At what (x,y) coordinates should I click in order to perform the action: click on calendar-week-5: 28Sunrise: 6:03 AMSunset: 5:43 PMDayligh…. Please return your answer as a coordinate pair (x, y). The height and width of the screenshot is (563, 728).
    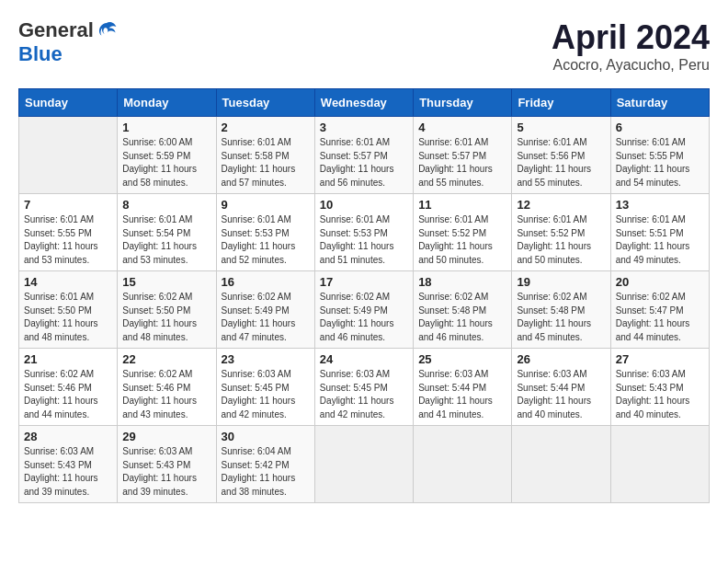
    Looking at the image, I should click on (364, 465).